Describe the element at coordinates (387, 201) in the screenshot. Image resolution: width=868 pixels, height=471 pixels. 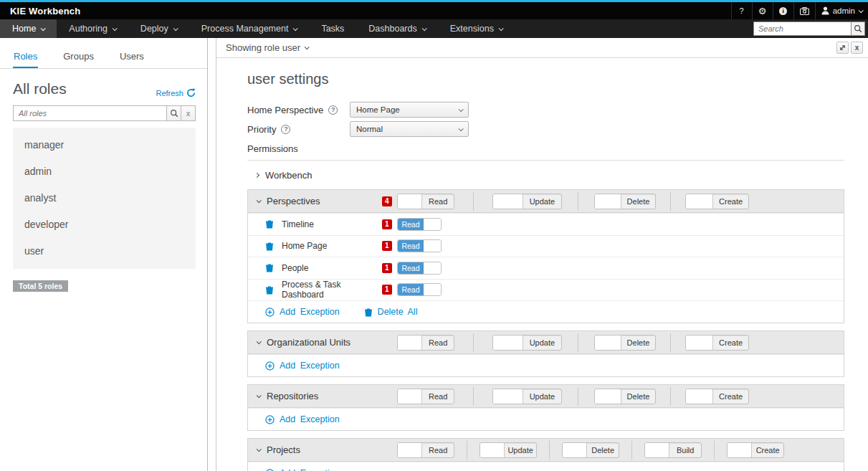
I see `exception-count-badge: 4` at that location.